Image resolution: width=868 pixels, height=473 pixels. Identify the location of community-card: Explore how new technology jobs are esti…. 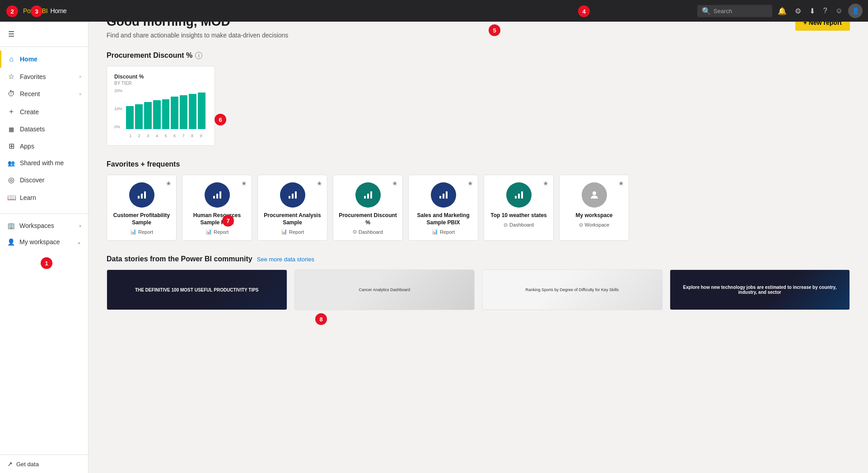
(760, 290).